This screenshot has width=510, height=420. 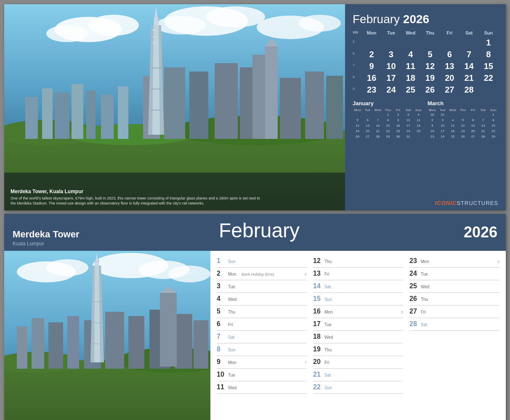 I want to click on diary-day-number: 6, so click(x=222, y=324).